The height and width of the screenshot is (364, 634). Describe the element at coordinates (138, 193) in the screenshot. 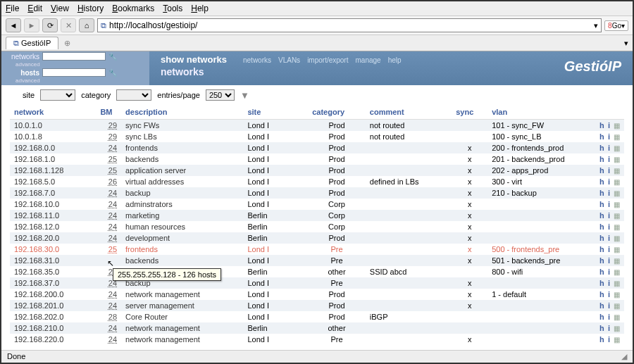

I see `cell-description-link: backup` at that location.